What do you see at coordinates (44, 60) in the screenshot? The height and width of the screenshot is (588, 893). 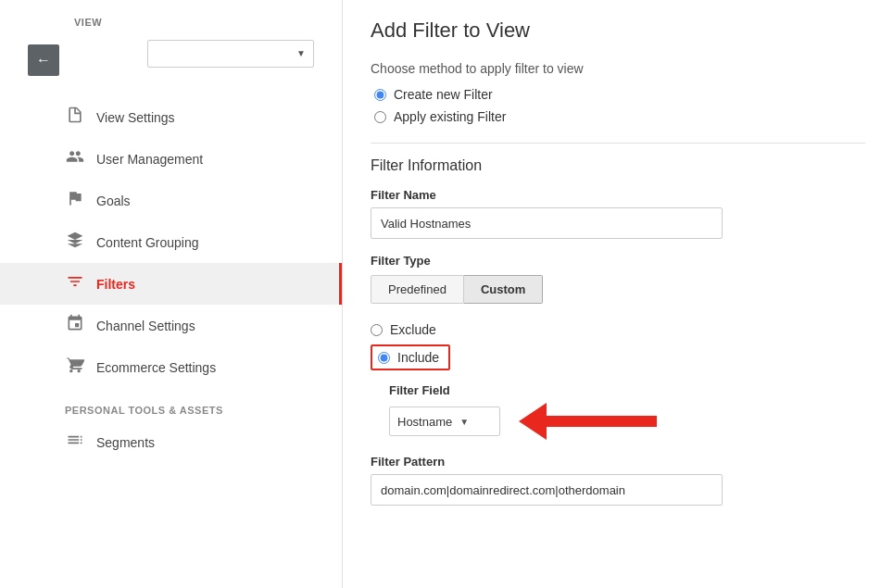 I see `back-button: ←` at bounding box center [44, 60].